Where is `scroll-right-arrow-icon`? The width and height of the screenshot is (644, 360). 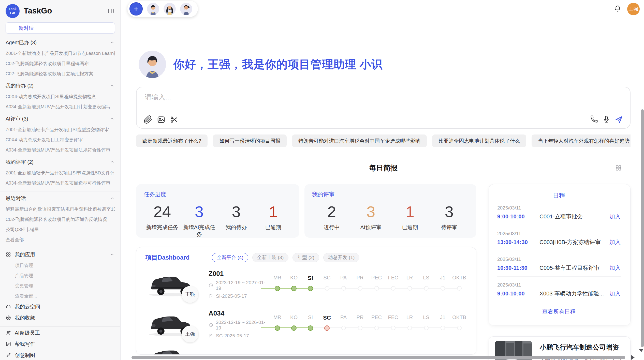
scroll-right-arrow-icon is located at coordinates (633, 357).